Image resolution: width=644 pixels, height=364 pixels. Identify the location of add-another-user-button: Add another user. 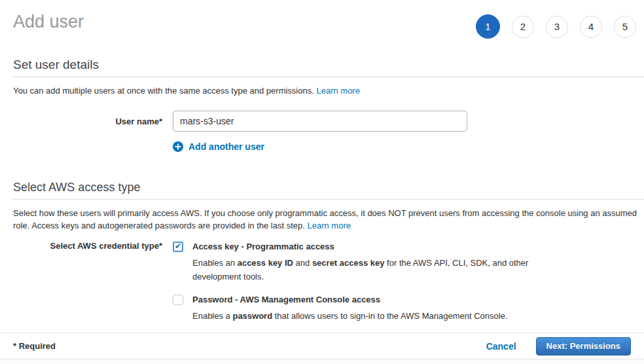
(408, 147).